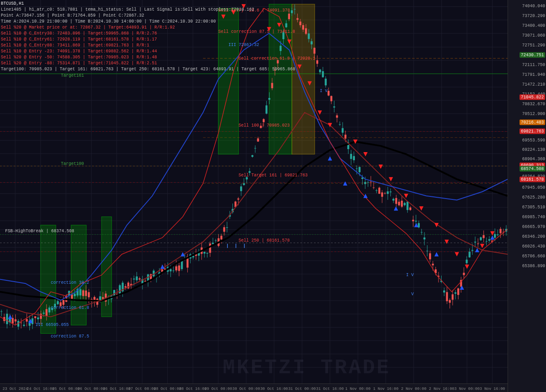 Image resolution: width=546 pixels, height=392 pixels. What do you see at coordinates (467, 389) in the screenshot?
I see `time-label: 3 Nov 00:00` at bounding box center [467, 389].